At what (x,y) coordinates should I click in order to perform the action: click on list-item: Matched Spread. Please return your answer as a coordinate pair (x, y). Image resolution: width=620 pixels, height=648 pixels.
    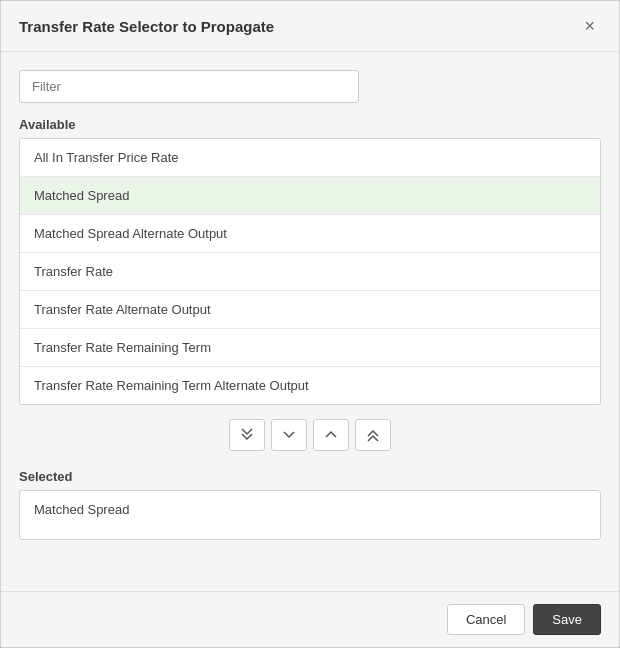
    Looking at the image, I should click on (310, 196).